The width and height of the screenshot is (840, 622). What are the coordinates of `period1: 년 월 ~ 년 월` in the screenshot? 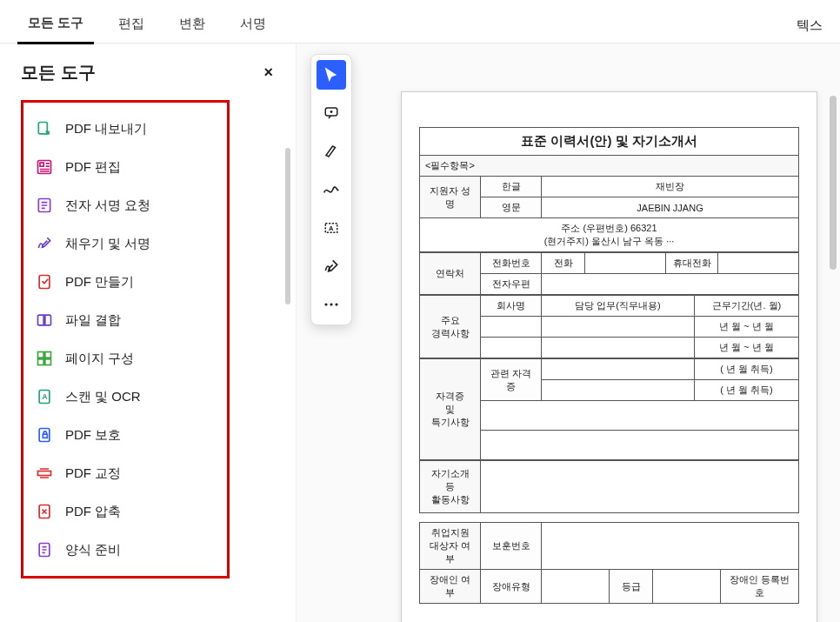 It's located at (747, 327).